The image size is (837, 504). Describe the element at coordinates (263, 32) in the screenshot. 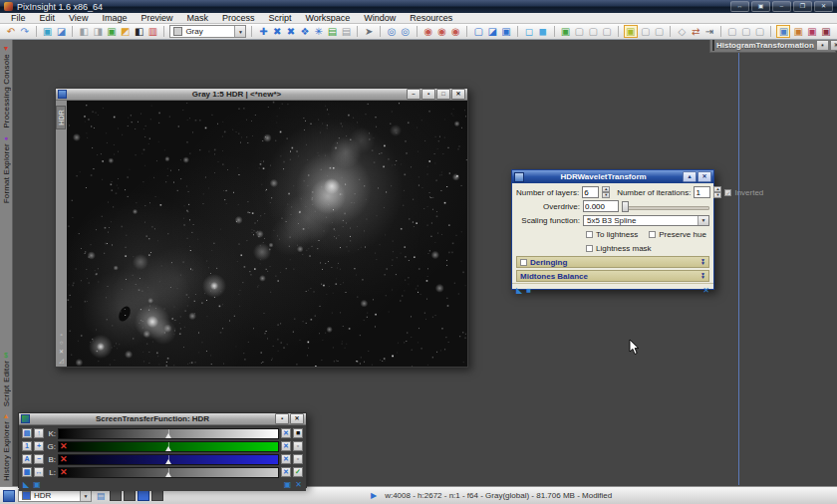

I see `track-view-icon: ✚` at that location.